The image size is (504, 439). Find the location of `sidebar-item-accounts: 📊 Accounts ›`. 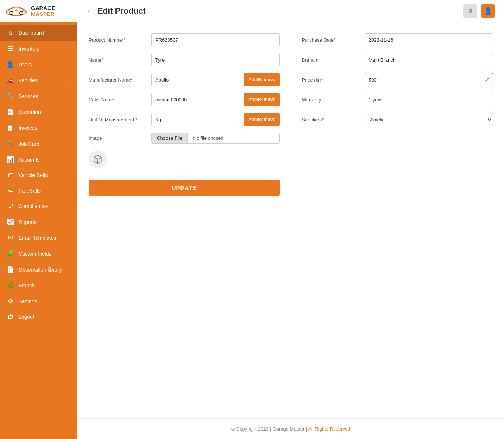

sidebar-item-accounts: 📊 Accounts › is located at coordinates (39, 159).